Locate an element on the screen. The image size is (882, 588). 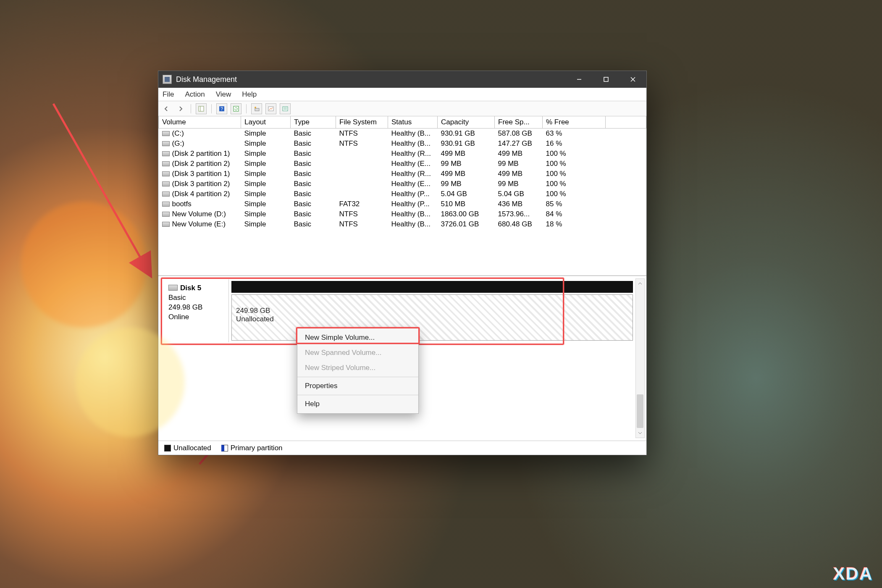
table-row: New Volume (D:)SimpleBasicNTFSHealthy (B… is located at coordinates (402, 214).